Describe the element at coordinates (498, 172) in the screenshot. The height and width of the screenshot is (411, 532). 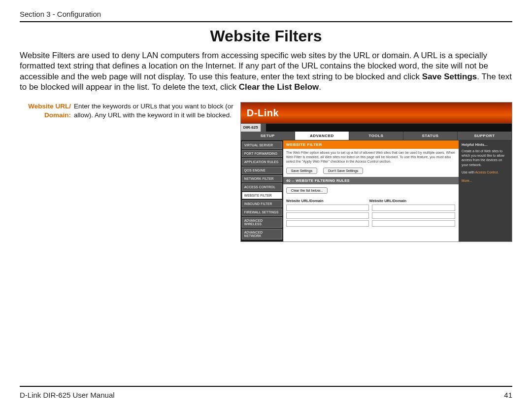
I see `period: .` at that location.